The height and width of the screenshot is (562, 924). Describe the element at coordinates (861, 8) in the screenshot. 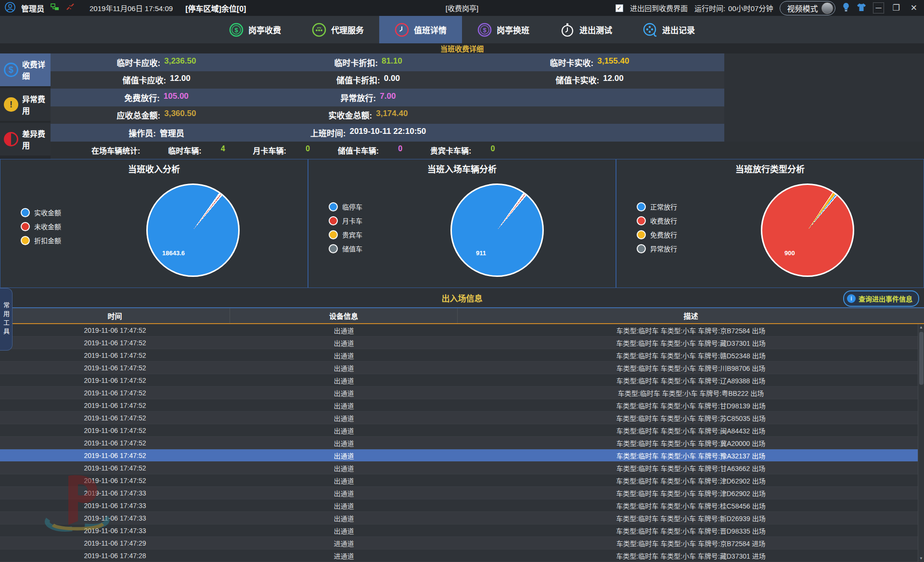

I see `skin-shirt-icon` at that location.